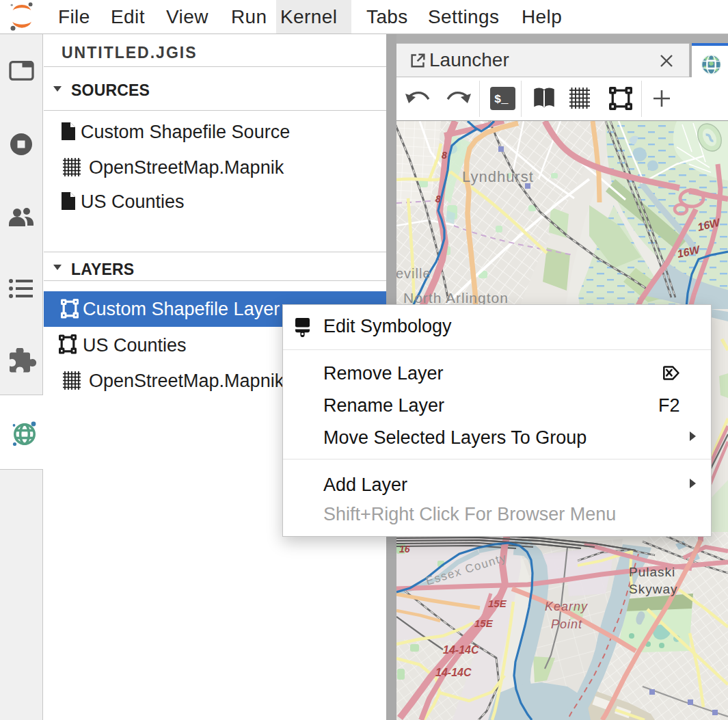 The height and width of the screenshot is (720, 728). I want to click on svg-text: Lyndhurst, so click(498, 176).